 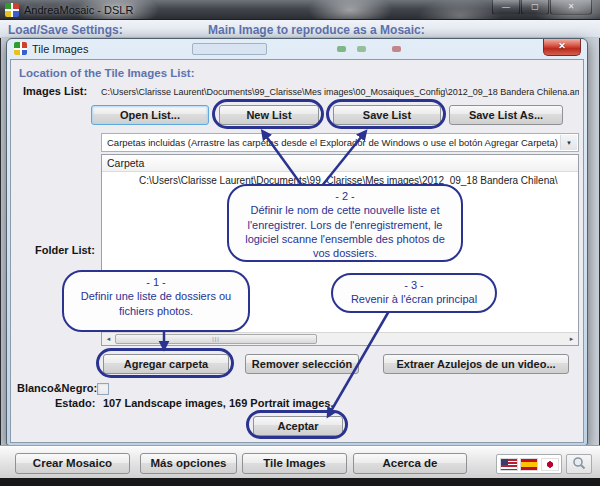 What do you see at coordinates (156, 304) in the screenshot?
I see `callout-1-text: Definir une liste de dossiers ou fichier…` at bounding box center [156, 304].